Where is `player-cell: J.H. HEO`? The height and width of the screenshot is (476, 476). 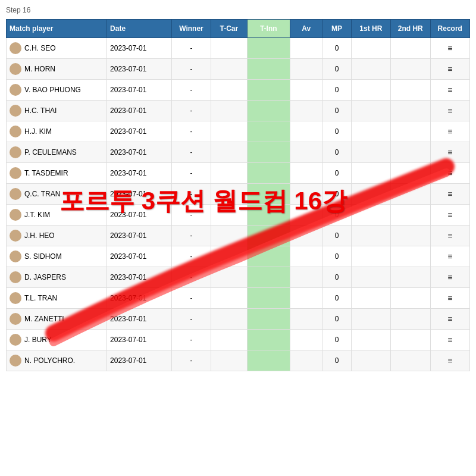 player-cell: J.H. HEO is located at coordinates (57, 236).